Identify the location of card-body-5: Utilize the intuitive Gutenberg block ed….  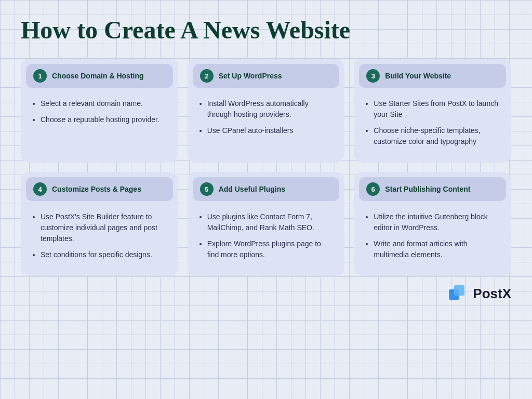
(432, 231).